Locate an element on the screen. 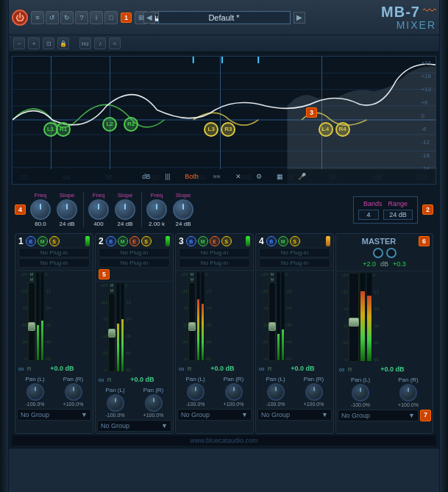 This screenshot has height=492, width=448. power-button: ⏻ is located at coordinates (20, 18).